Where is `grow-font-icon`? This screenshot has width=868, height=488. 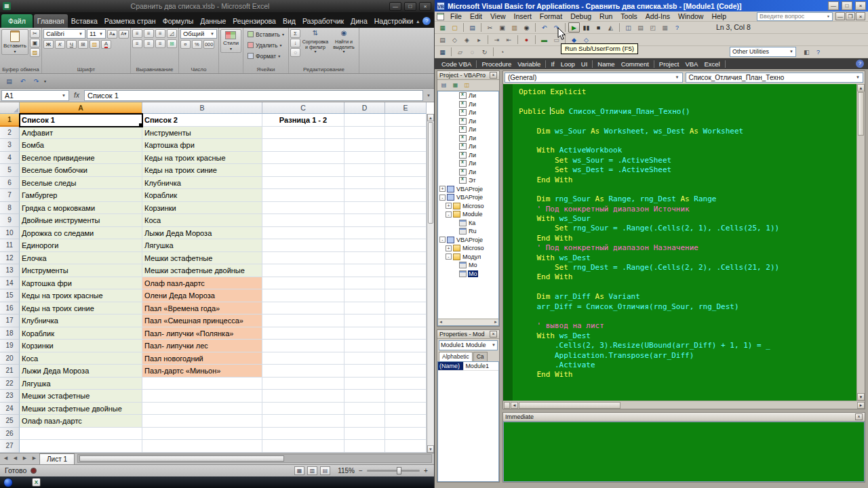 grow-font-icon is located at coordinates (113, 34).